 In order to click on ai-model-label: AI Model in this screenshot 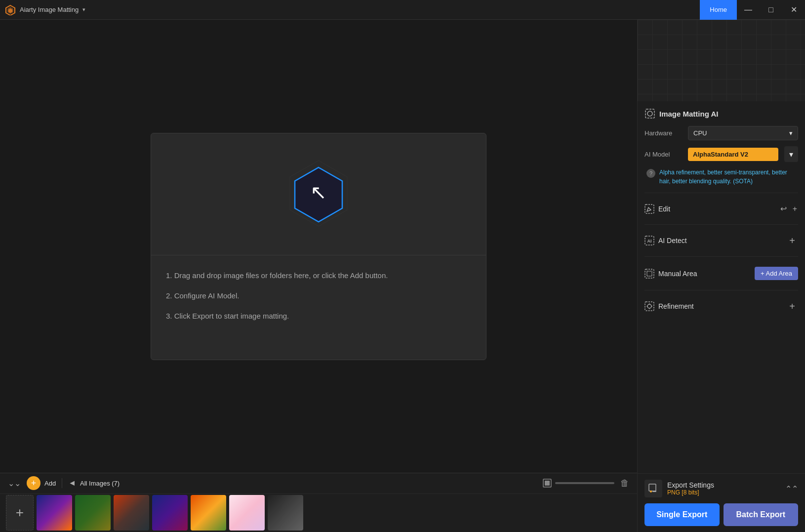, I will do `click(664, 154)`.